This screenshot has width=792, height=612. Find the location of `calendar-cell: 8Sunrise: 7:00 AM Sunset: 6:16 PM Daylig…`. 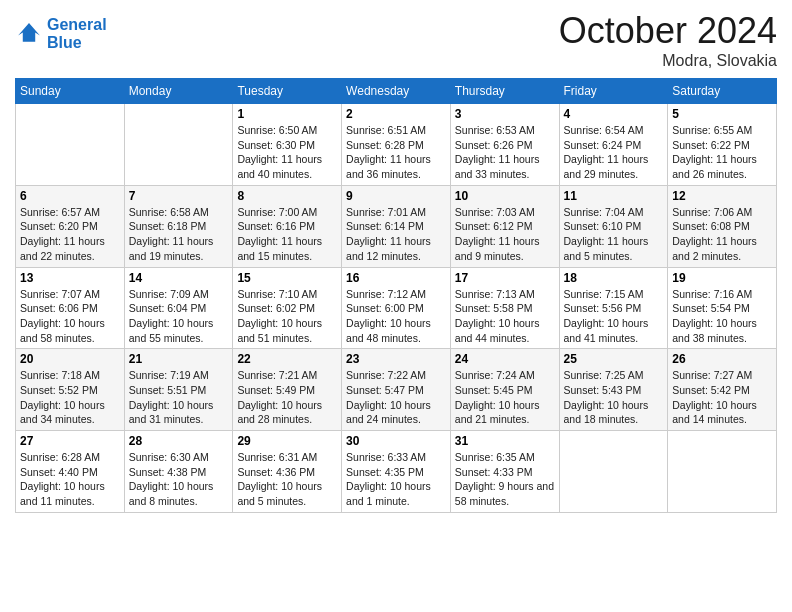

calendar-cell: 8Sunrise: 7:00 AM Sunset: 6:16 PM Daylig… is located at coordinates (288, 226).